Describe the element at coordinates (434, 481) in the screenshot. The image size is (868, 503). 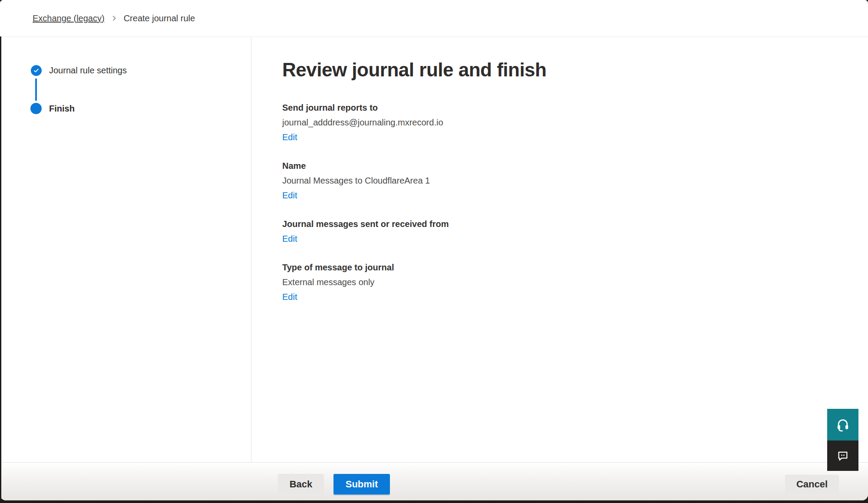
I see `wizard-footer: Back Submit Cancel` at that location.